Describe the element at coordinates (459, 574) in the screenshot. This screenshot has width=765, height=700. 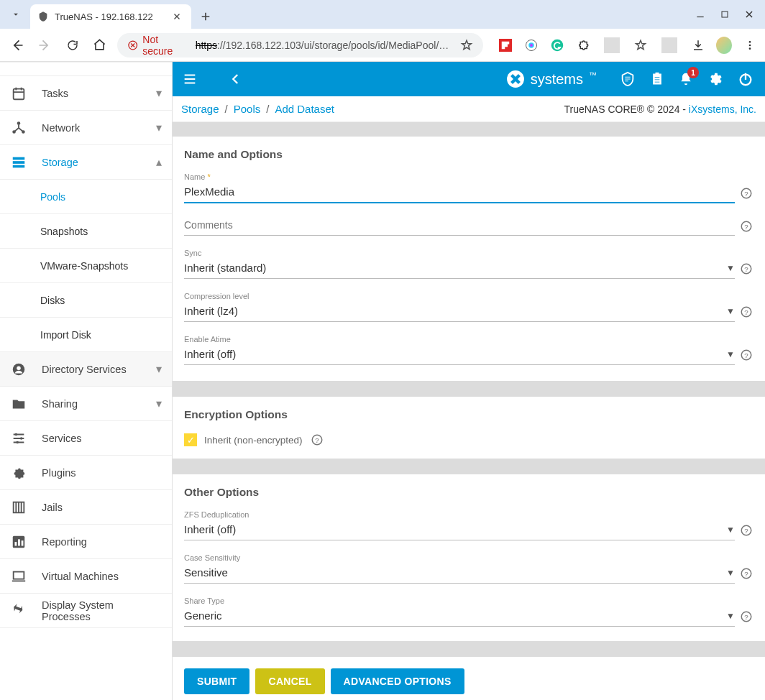
I see `case-select: Sensitive▼` at that location.